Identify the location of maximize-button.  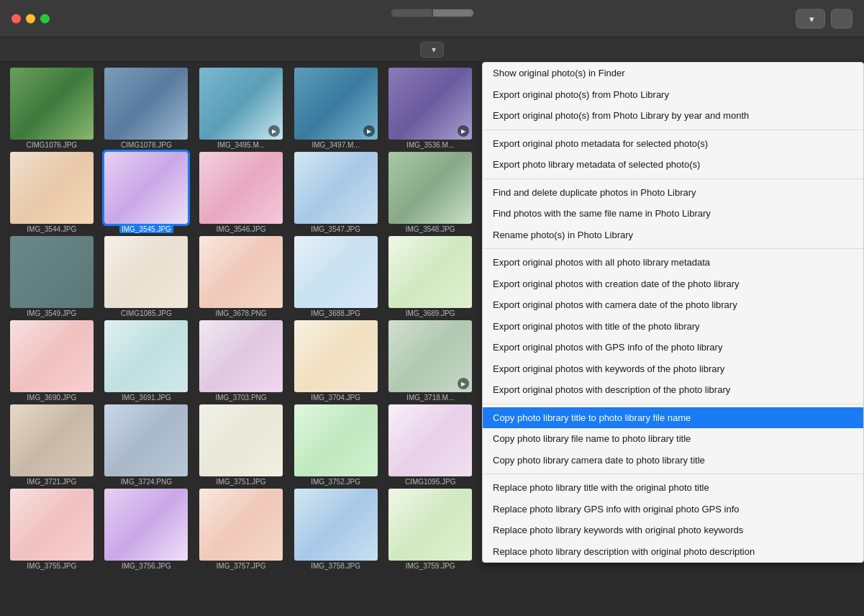
(45, 19).